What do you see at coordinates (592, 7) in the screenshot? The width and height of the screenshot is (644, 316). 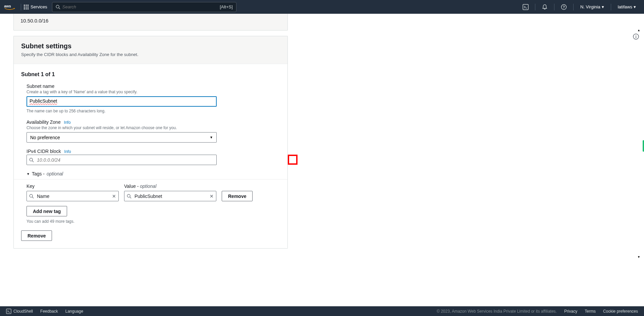 I see `region-selector: N. Virginia ▾` at bounding box center [592, 7].